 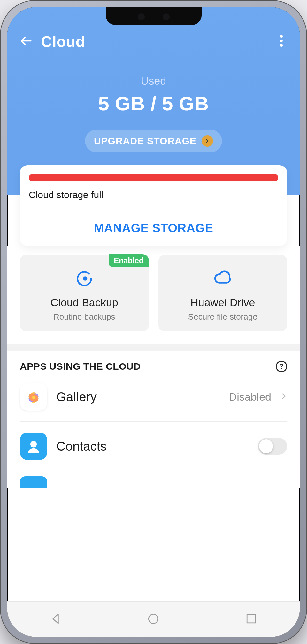 What do you see at coordinates (50, 41) in the screenshot?
I see `topbar-left: Cloud` at bounding box center [50, 41].